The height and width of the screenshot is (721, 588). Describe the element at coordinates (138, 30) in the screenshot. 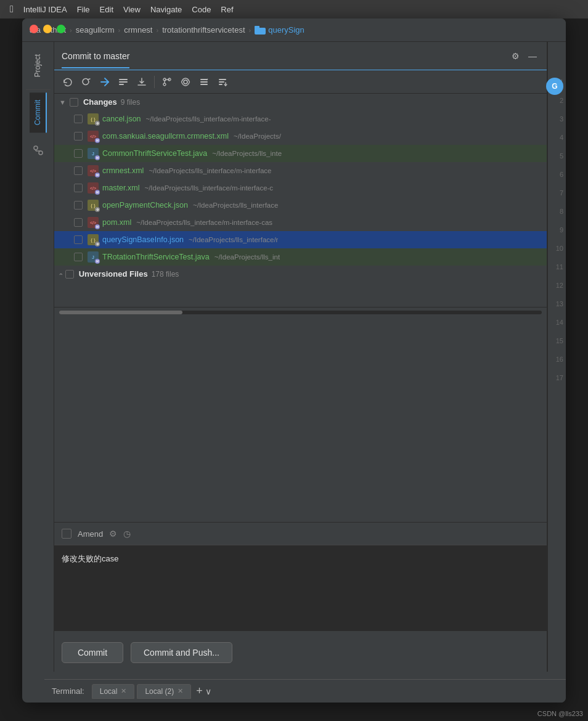

I see `breadcrumb-crmnest: crmnest` at that location.